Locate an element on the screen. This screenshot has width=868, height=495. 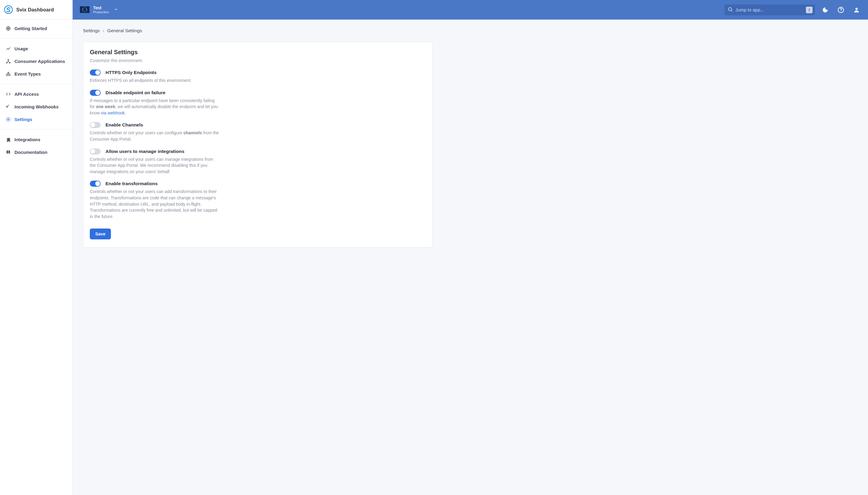
search-icon is located at coordinates (730, 10).